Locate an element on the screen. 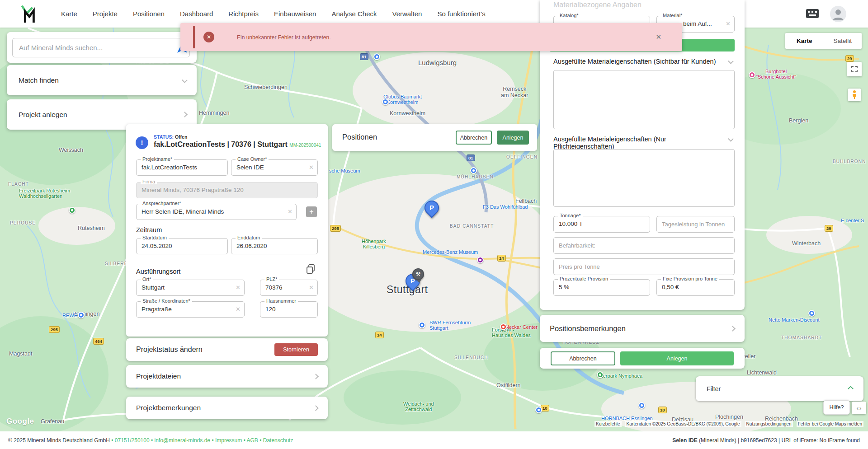  copy-icon is located at coordinates (311, 269).